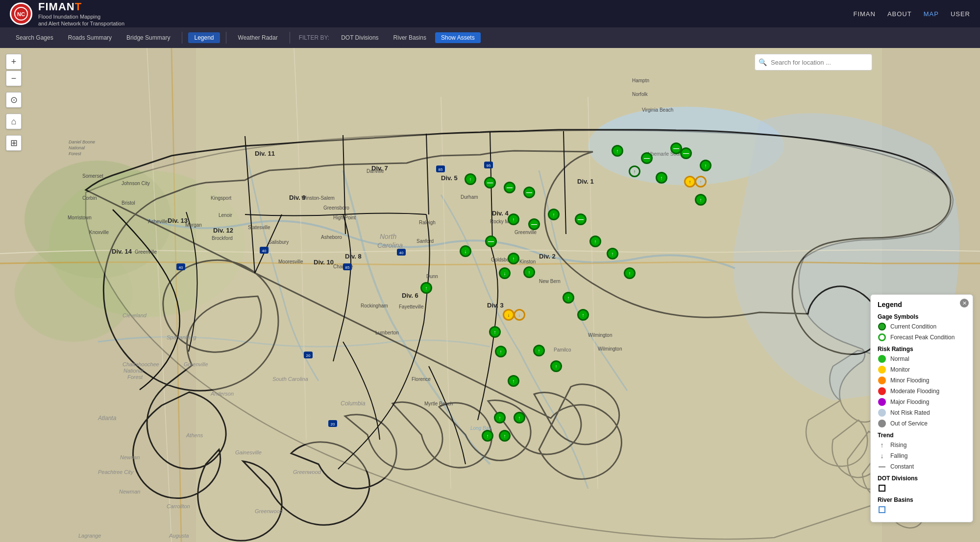  What do you see at coordinates (529, 192) in the screenshot?
I see `gage-marker-10: —` at bounding box center [529, 192].